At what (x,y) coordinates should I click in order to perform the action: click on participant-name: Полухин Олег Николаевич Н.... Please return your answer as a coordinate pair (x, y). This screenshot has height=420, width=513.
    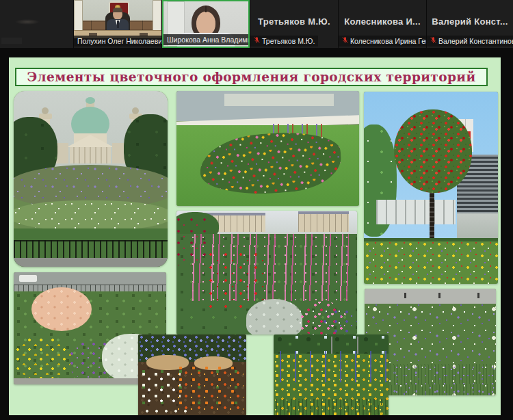
    Looking at the image, I should click on (119, 41).